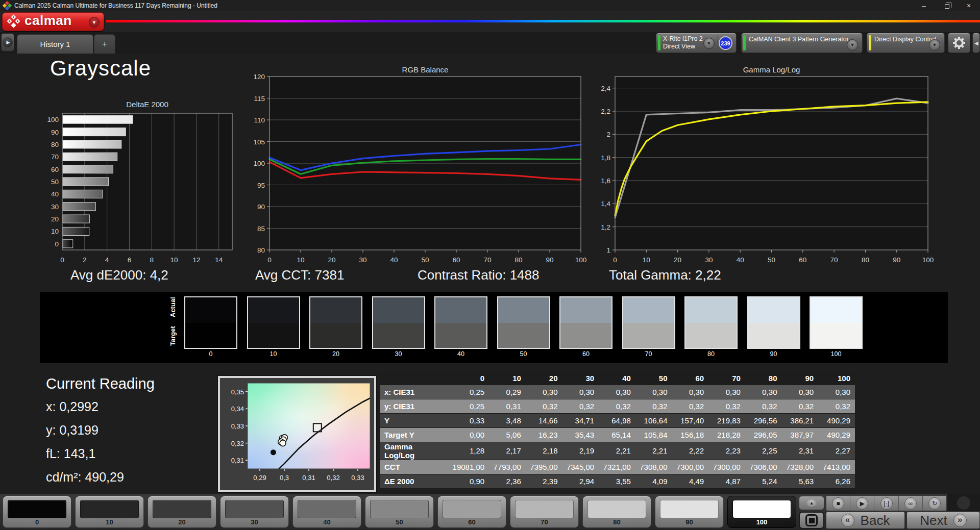 This screenshot has height=530, width=980. I want to click on svg-text: 50, so click(55, 182).